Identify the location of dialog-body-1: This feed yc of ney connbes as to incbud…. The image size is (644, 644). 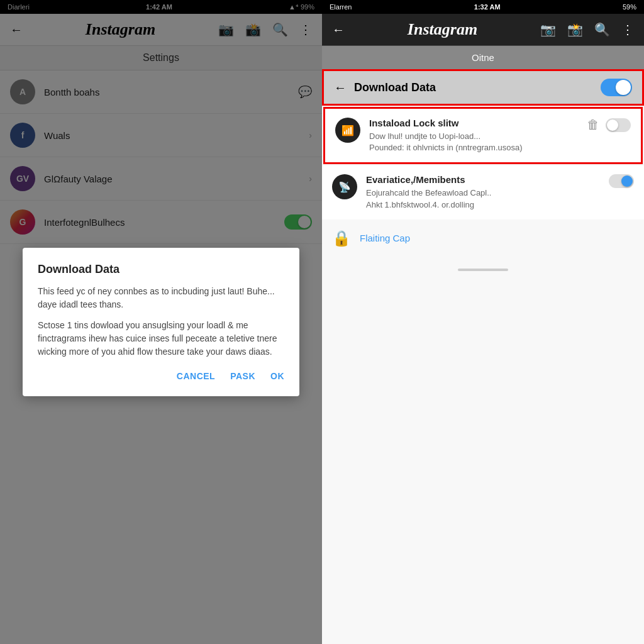
(161, 298).